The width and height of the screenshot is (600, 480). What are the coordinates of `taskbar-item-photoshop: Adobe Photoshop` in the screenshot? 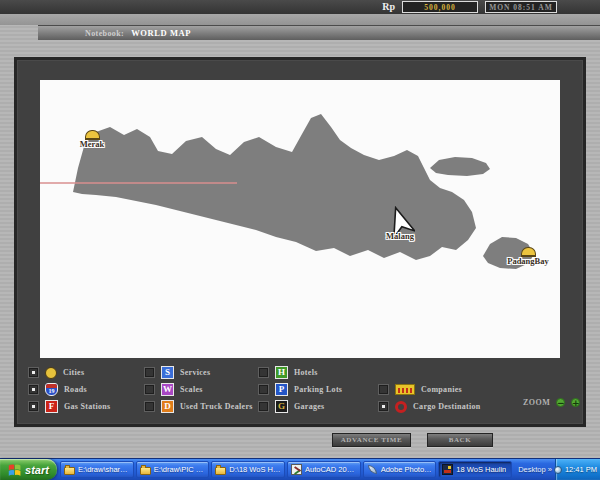 It's located at (400, 470).